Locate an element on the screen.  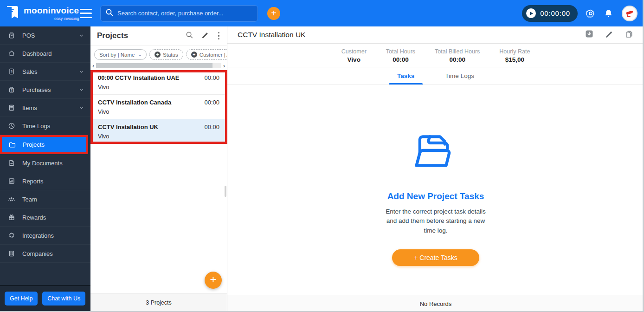
status-filter-chip: + Status is located at coordinates (166, 55).